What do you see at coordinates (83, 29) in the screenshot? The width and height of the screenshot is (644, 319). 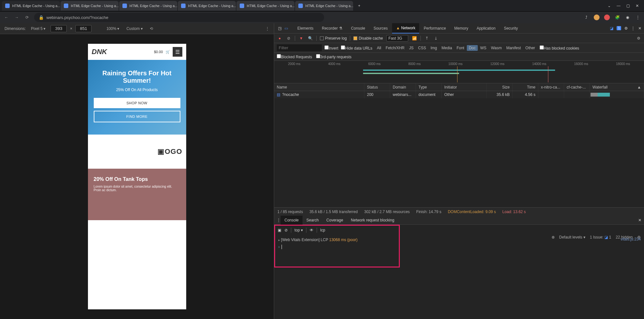 I see `height-input` at bounding box center [83, 29].